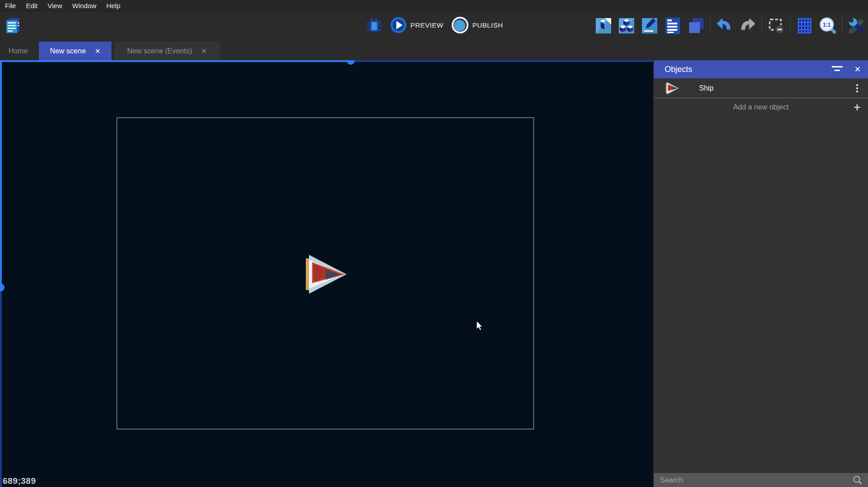 This screenshot has width=868, height=487. Describe the element at coordinates (761, 480) in the screenshot. I see `objects-search-bar` at that location.